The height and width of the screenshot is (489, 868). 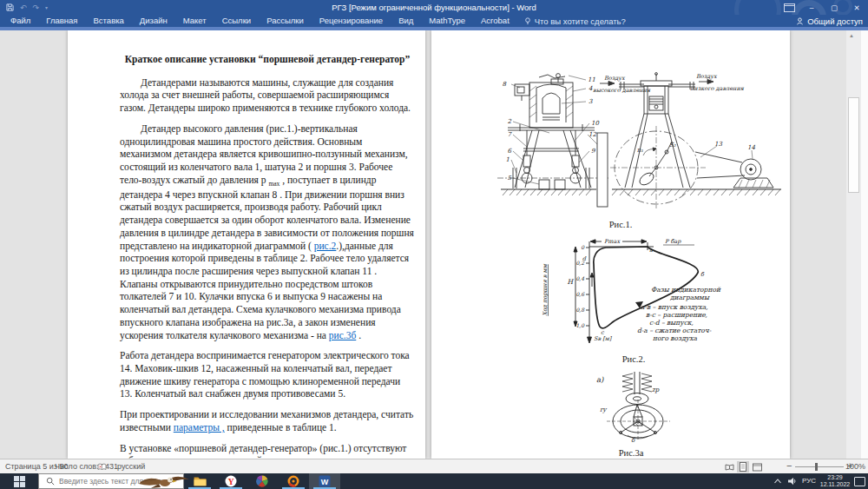 I want to click on part-label: 10, so click(x=595, y=123).